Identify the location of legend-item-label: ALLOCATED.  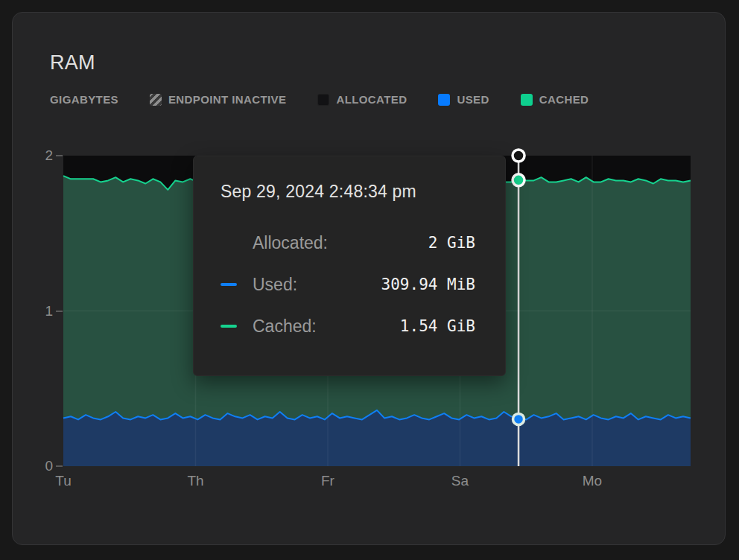
(371, 100).